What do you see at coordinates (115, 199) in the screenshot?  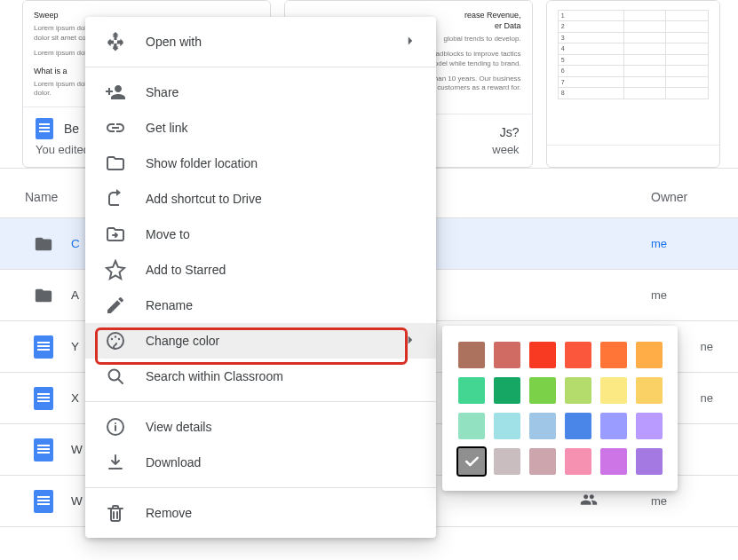 I see `shortcut-icon` at bounding box center [115, 199].